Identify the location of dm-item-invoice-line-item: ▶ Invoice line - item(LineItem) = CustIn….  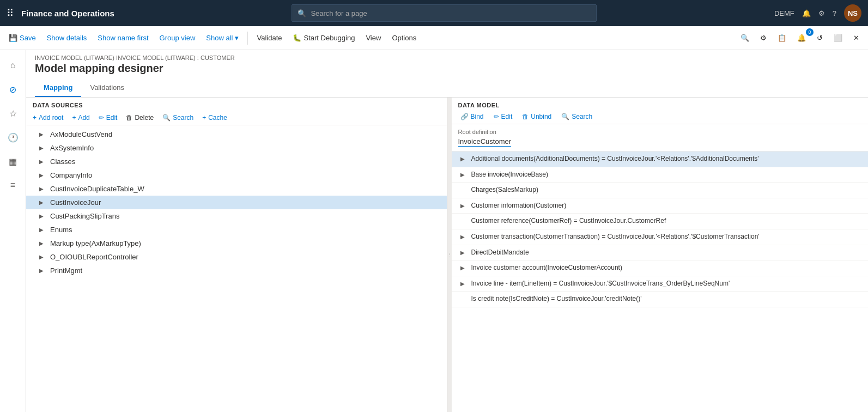
(660, 284).